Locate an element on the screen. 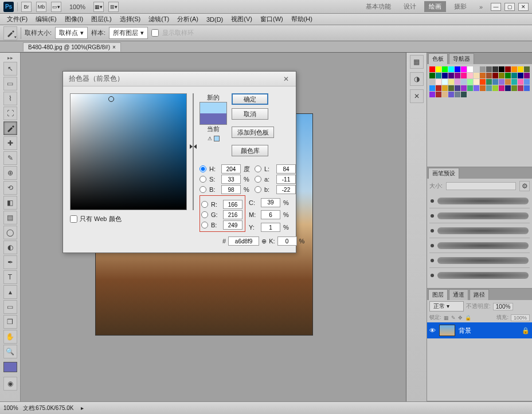 This screenshot has width=532, height=414. guides-icon: ⊞▾ is located at coordinates (114, 7).